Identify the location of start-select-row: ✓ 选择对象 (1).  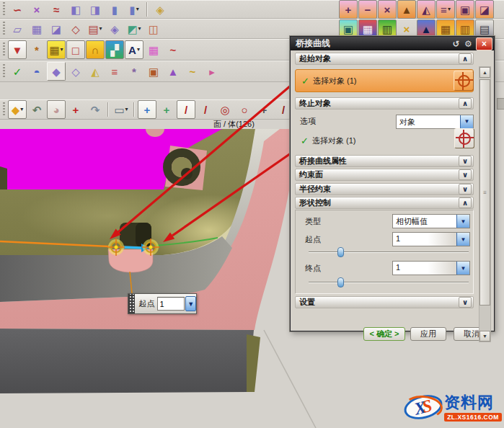
(384, 81).